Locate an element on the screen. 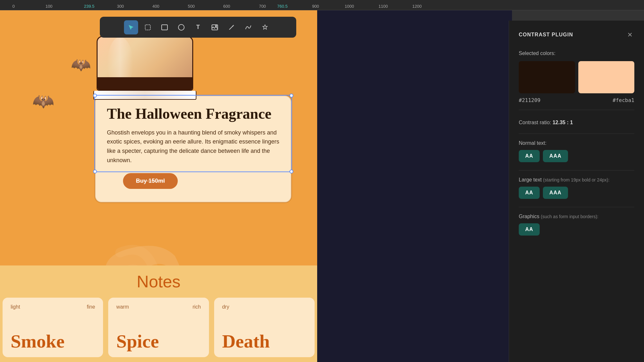 This screenshot has width=644, height=362. panel-title: CONTRAST PLUGIN is located at coordinates (546, 35).